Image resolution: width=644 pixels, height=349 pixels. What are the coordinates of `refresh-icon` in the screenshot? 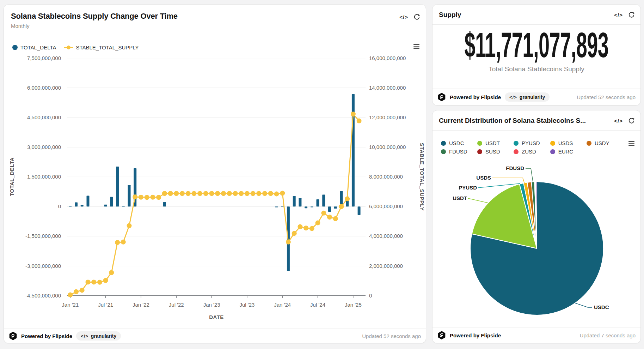 It's located at (632, 15).